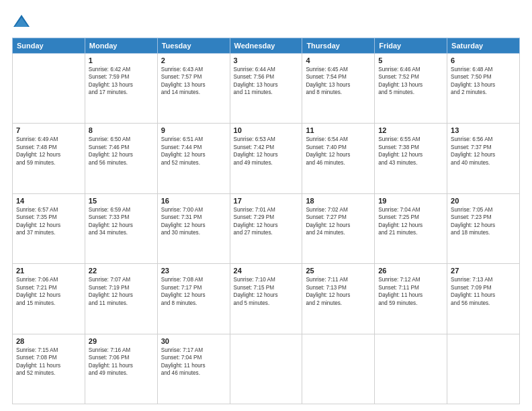  Describe the element at coordinates (49, 299) in the screenshot. I see `calendar-cell: 21Sunrise: 7:06 AM Sunset: 7:21 PM Dayli…` at that location.